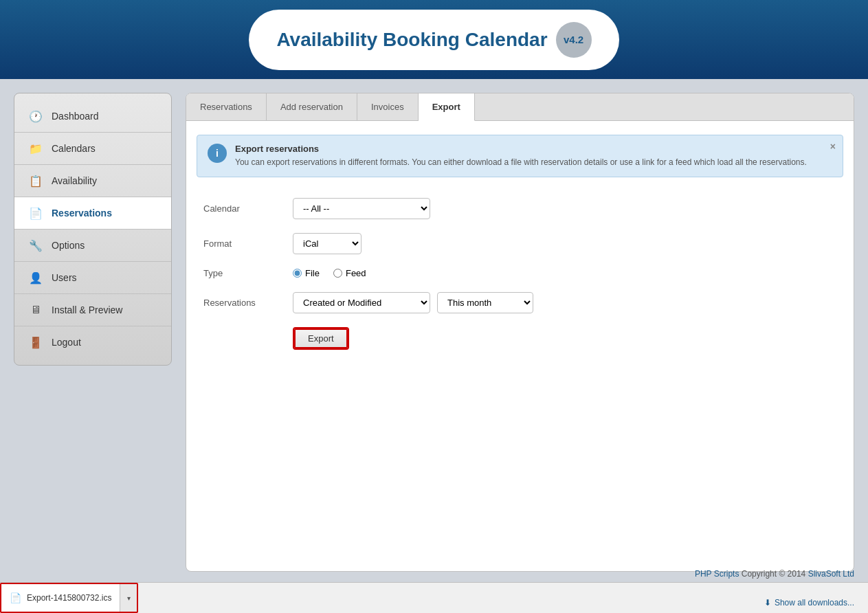  I want to click on install-icon: 🖥, so click(36, 310).